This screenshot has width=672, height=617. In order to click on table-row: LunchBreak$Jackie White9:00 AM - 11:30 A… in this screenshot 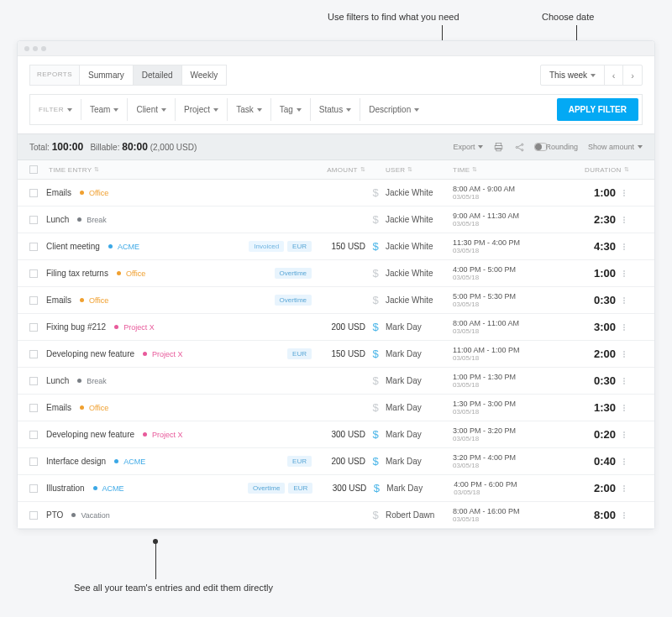, I will do `click(336, 220)`.